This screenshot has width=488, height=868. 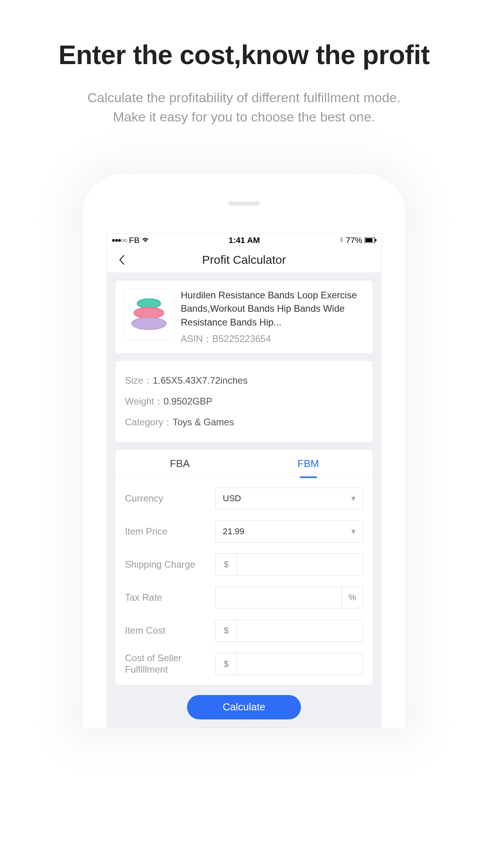 I want to click on item-price-row: Item Price 21.99 ▾, so click(x=244, y=531).